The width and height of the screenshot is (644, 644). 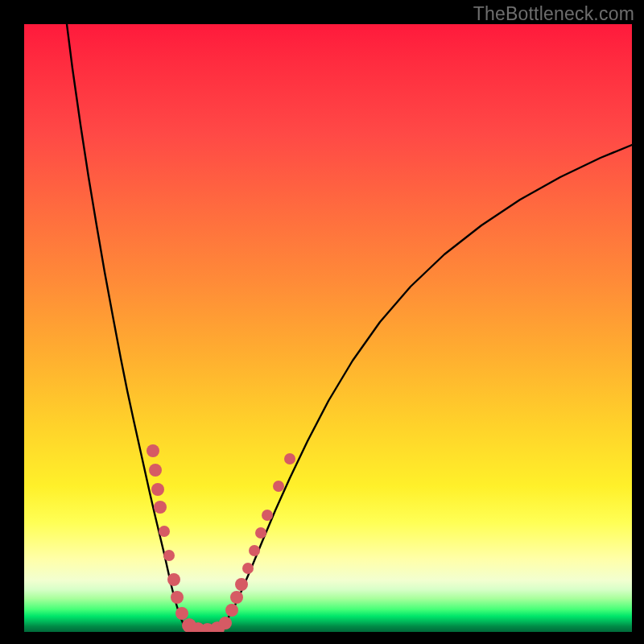 What do you see at coordinates (221, 538) in the screenshot?
I see `marker-group` at bounding box center [221, 538].